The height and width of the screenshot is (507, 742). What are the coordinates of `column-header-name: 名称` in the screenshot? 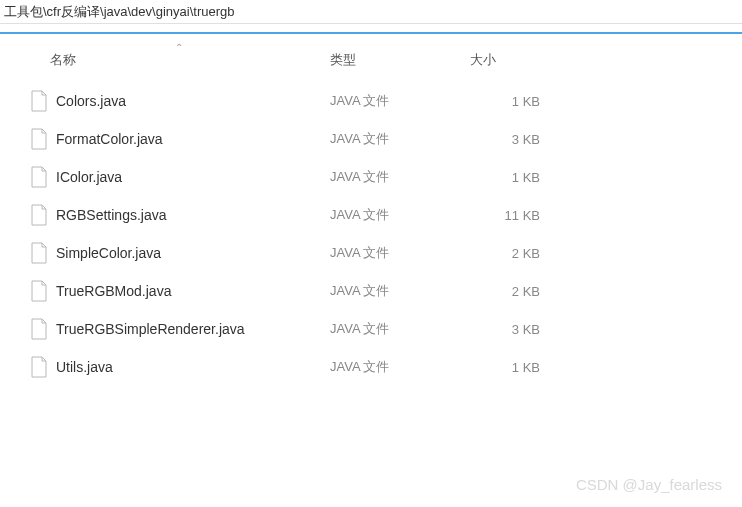 It's located at (180, 60).